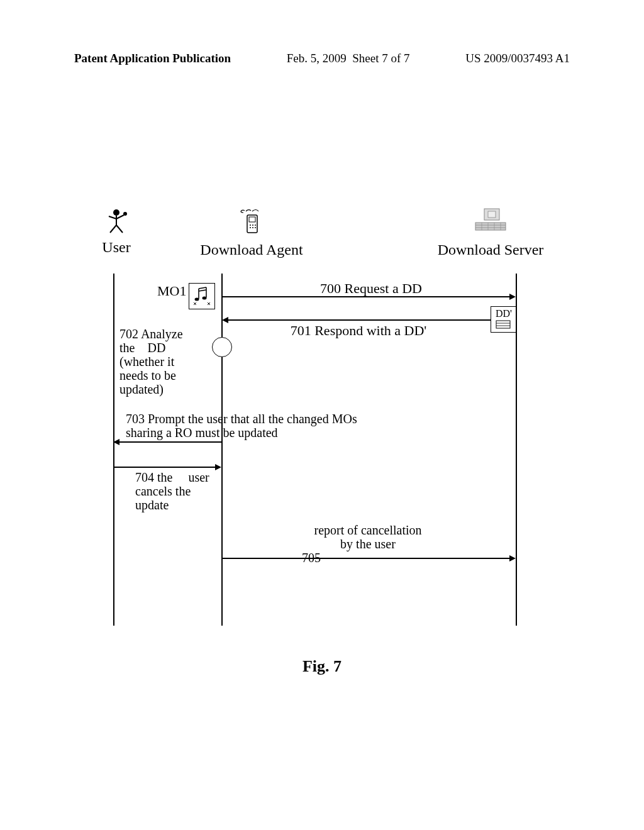  What do you see at coordinates (116, 222) in the screenshot?
I see `person-icon` at bounding box center [116, 222].